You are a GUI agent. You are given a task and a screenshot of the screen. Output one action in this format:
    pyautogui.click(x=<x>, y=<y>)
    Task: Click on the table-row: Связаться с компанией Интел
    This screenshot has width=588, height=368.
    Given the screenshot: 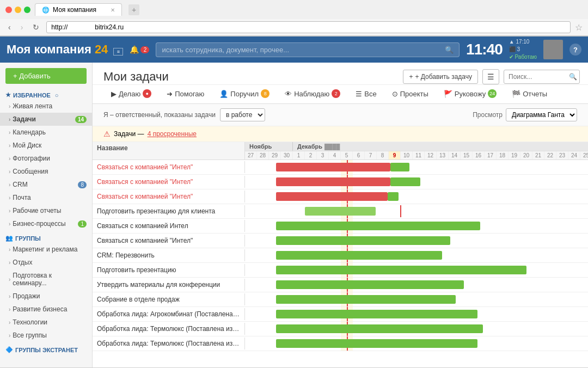 What is the action you would take?
    pyautogui.click(x=340, y=226)
    